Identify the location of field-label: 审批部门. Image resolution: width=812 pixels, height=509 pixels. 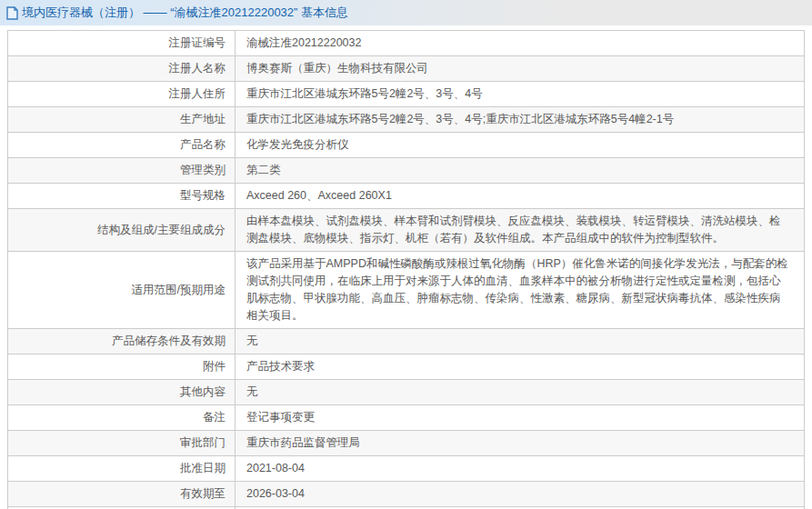
(122, 444).